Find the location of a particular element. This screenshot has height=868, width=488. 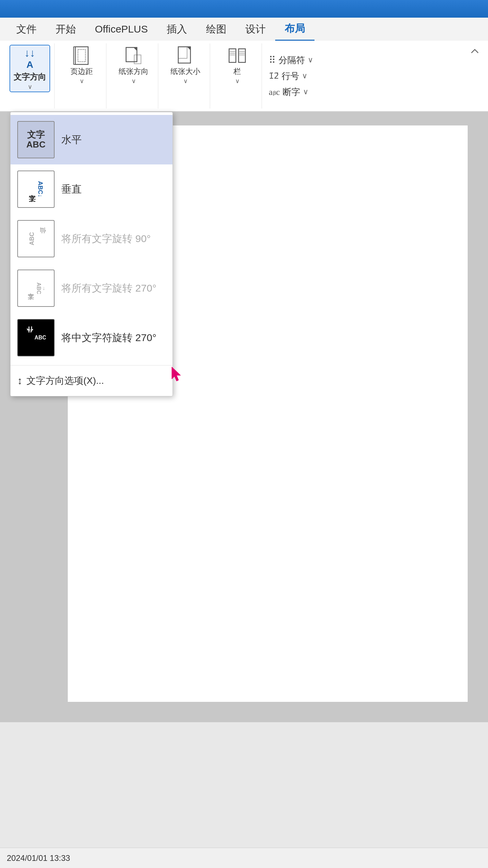

hanghao-item: 1̄2̄ 行号 ∨ is located at coordinates (291, 76).